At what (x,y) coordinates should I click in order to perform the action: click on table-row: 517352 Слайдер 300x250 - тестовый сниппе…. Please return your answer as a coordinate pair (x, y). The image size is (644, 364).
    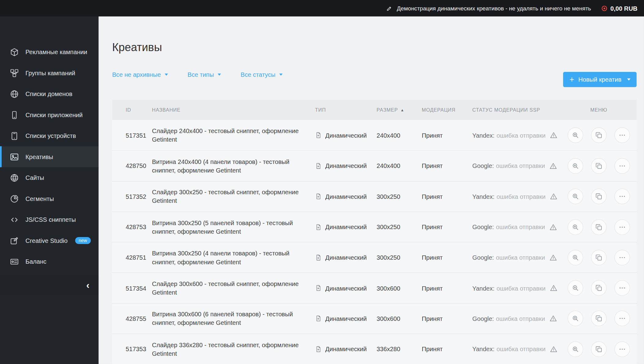
    Looking at the image, I should click on (374, 196).